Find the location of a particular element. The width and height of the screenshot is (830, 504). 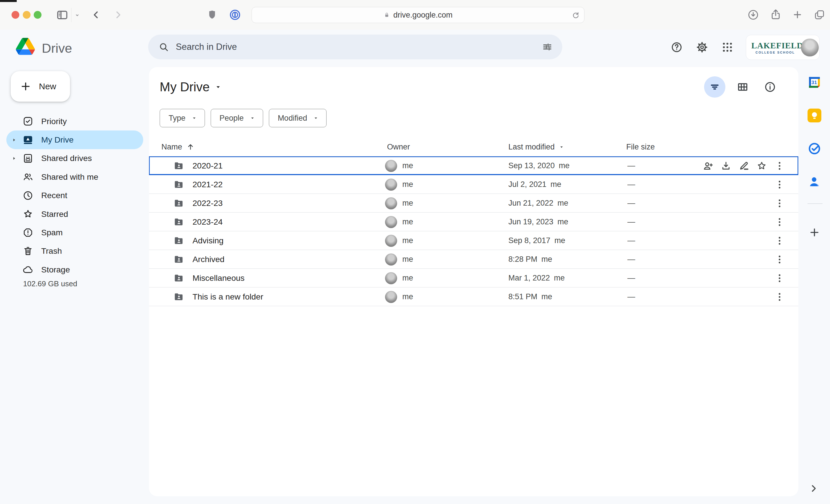

sidebar-item-trash: Trash is located at coordinates (75, 251).